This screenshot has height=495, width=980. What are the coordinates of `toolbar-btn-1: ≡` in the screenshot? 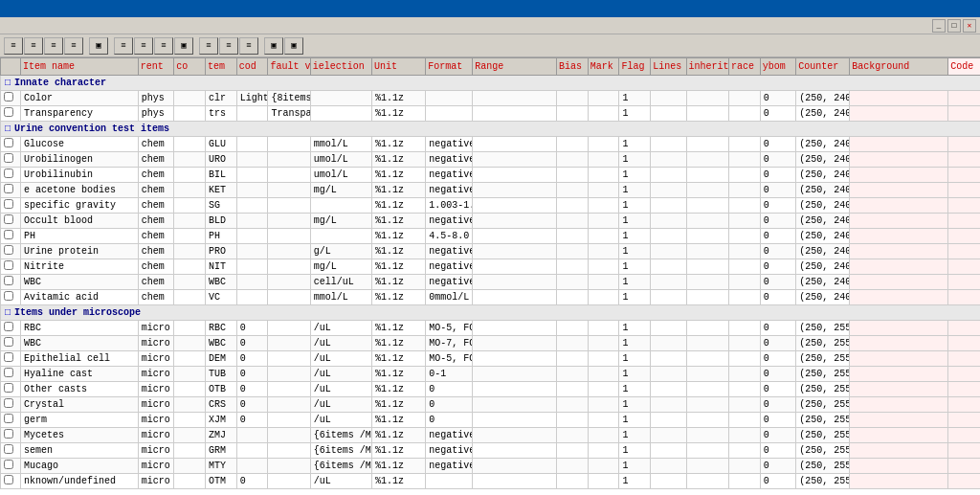 It's located at (13, 46).